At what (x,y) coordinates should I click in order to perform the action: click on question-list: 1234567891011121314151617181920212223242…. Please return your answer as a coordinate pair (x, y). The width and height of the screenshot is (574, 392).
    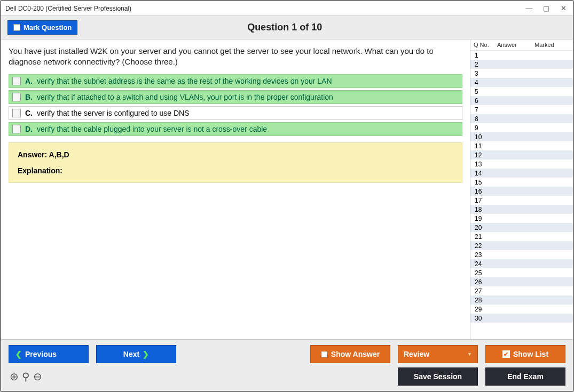
    Looking at the image, I should click on (522, 195).